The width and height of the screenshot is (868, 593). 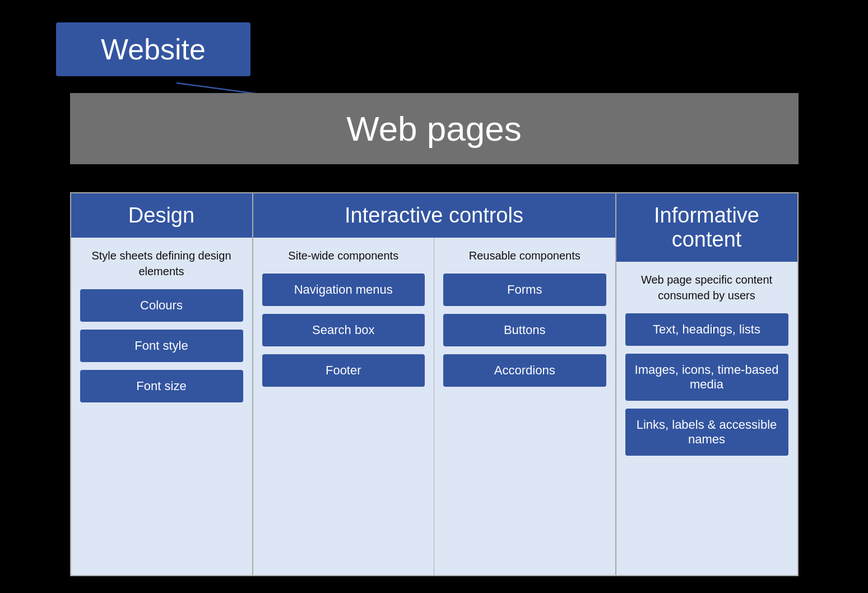 What do you see at coordinates (344, 370) in the screenshot?
I see `interactive-footer: Footer` at bounding box center [344, 370].